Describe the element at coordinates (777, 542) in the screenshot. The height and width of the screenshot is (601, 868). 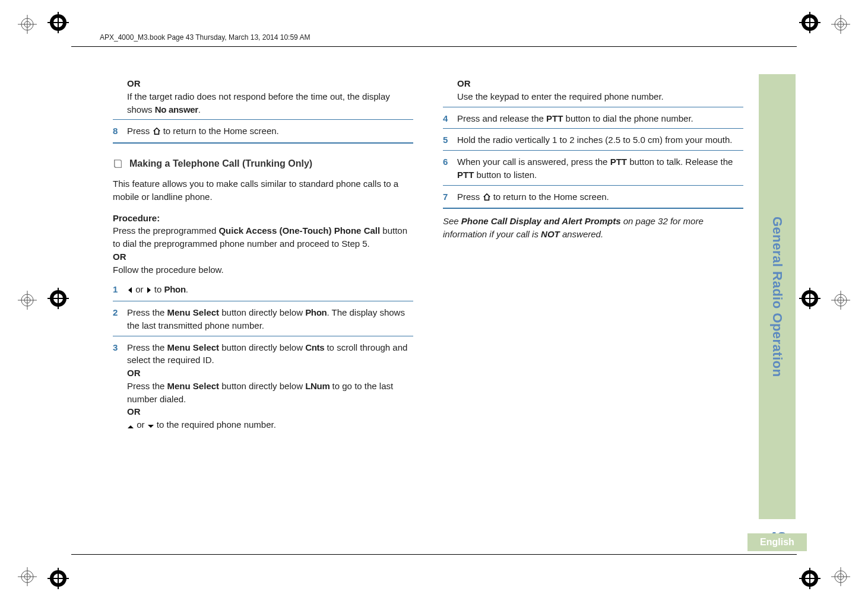
I see `language-label: English` at that location.